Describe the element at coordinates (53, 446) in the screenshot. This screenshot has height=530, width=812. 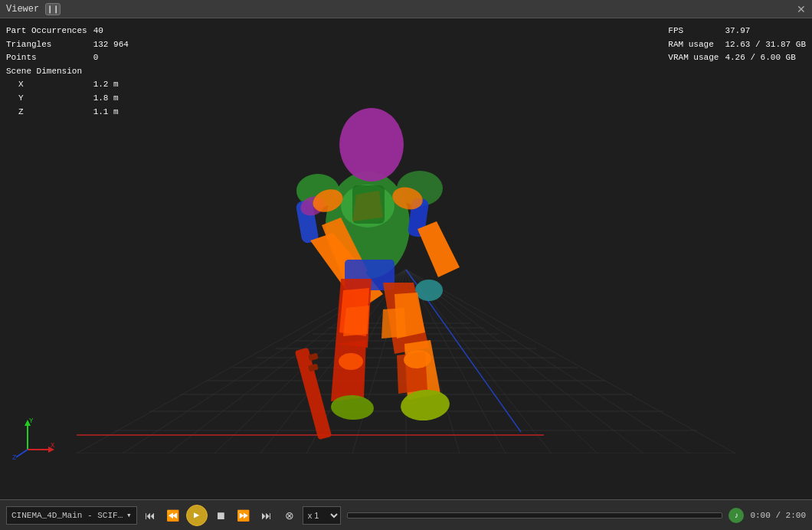
I see `svg-text: X` at that location.